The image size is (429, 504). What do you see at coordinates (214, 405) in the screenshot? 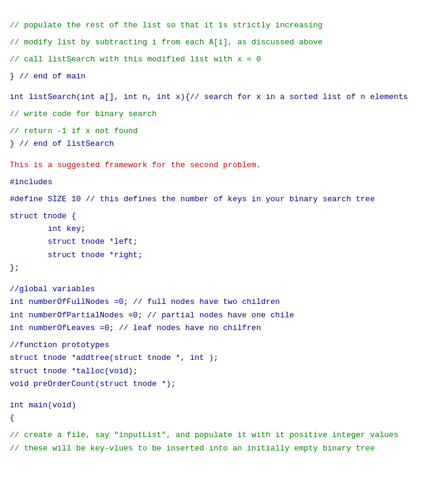
I see `code-line: int main(void)` at bounding box center [214, 405].